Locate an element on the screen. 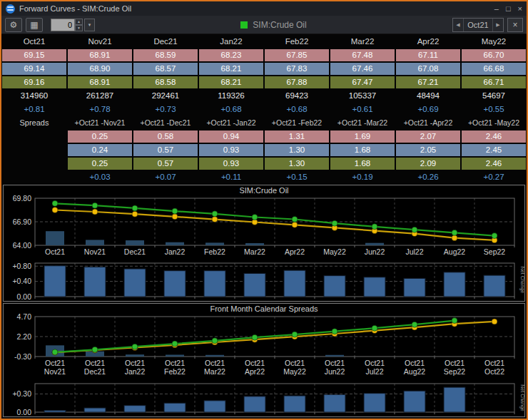 The height and width of the screenshot is (420, 528). spread-header: +Oct21 -Dec21 is located at coordinates (166, 123).